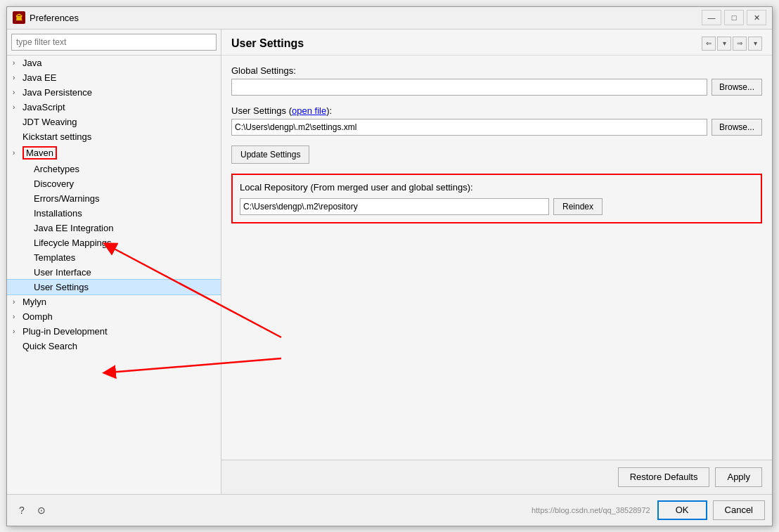  I want to click on minimize-button: —, so click(712, 18).